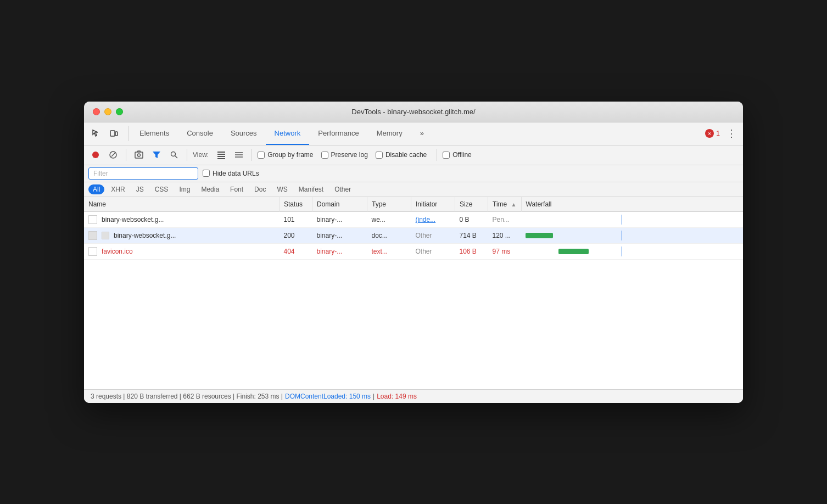 This screenshot has height=504, width=827. Describe the element at coordinates (118, 189) in the screenshot. I see `filter-xhr: XHR` at that location.